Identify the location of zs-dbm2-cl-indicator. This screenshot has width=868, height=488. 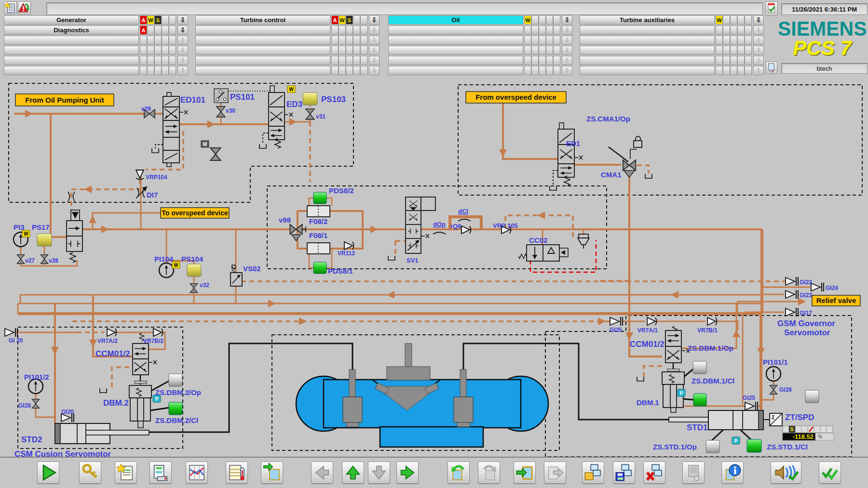
(176, 409).